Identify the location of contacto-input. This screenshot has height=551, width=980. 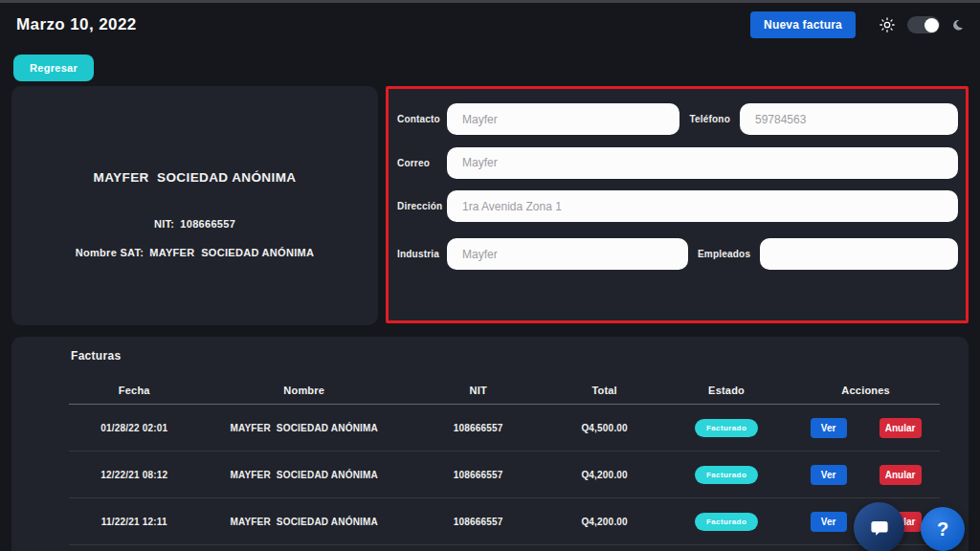
(563, 119).